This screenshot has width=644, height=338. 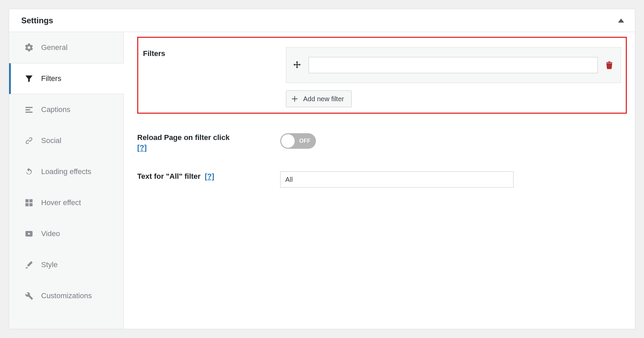 I want to click on sidebar-item-label: Social, so click(x=51, y=141).